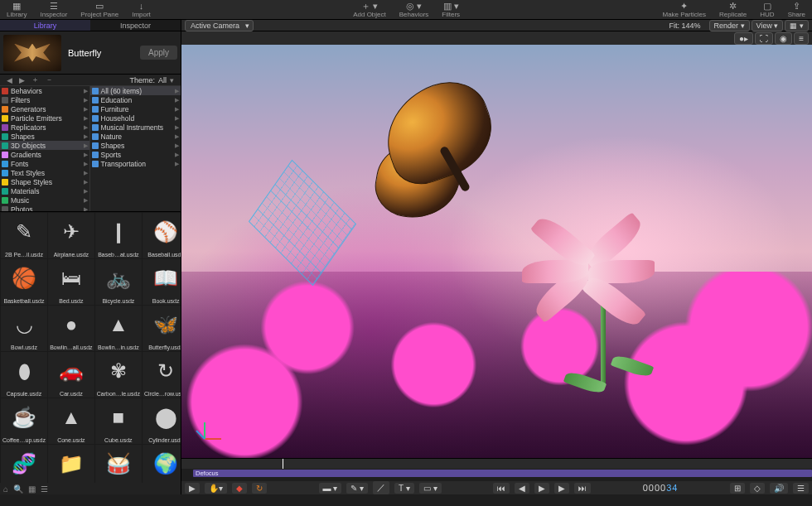 This screenshot has width=812, height=506. I want to click on asset-item: 🏀Basketball.usdz, so click(24, 282).